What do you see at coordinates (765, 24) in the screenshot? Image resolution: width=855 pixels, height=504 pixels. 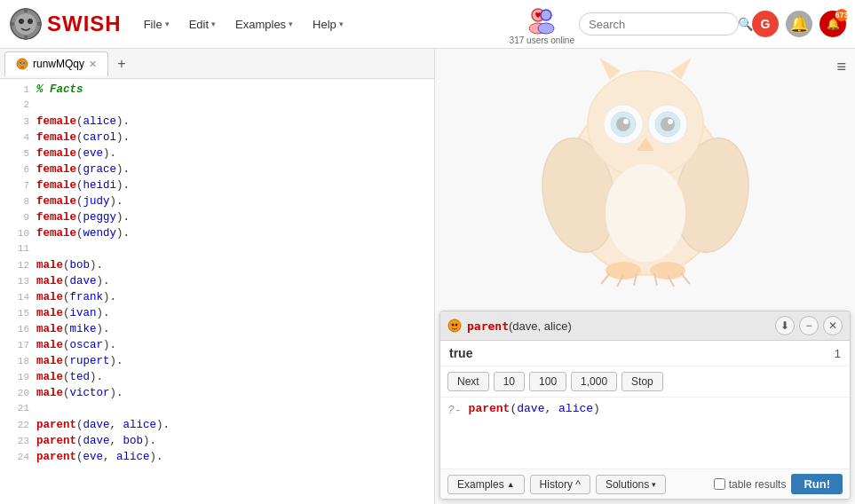 I see `google-icon: G` at bounding box center [765, 24].